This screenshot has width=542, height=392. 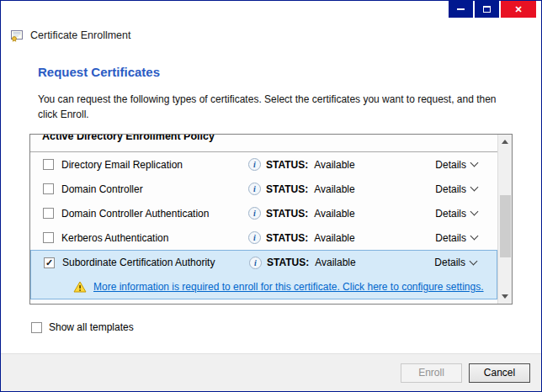 I want to click on template-name: Subordinate Certification Authority, so click(x=156, y=262).